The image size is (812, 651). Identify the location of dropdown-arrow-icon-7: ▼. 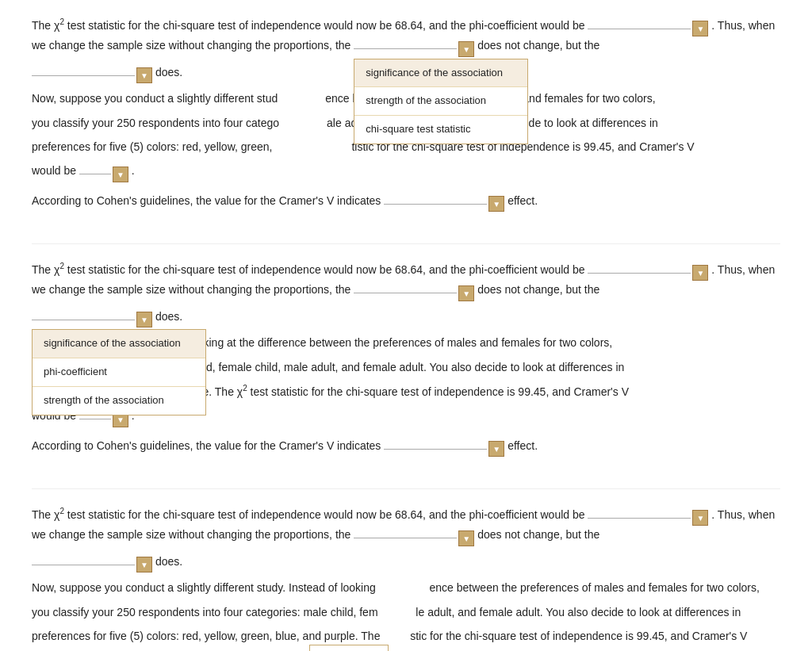
(466, 293).